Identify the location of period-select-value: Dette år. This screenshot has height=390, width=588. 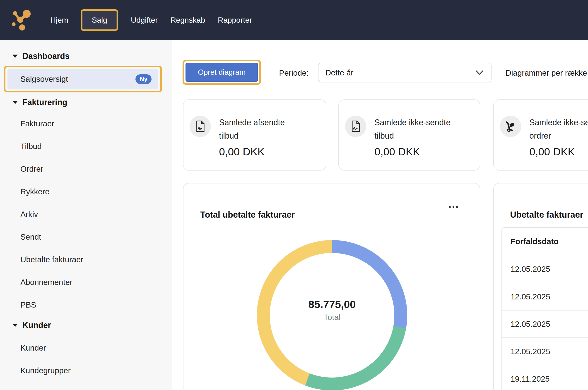
(339, 73).